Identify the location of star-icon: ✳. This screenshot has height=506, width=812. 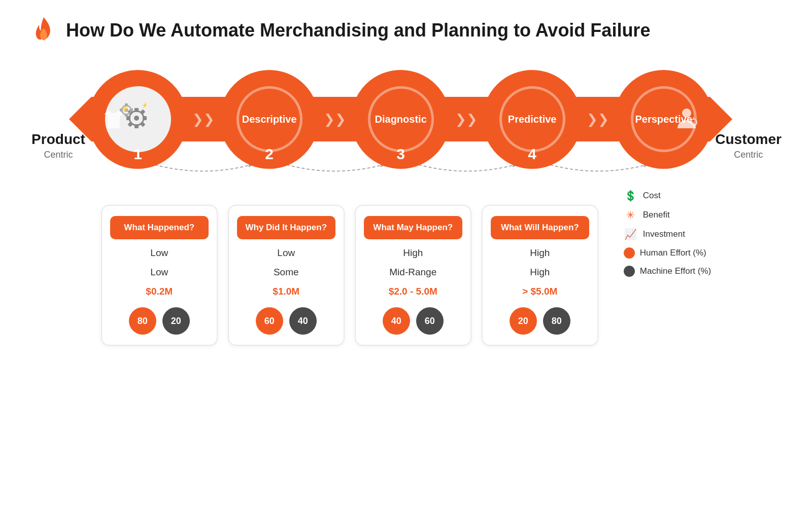
(631, 215).